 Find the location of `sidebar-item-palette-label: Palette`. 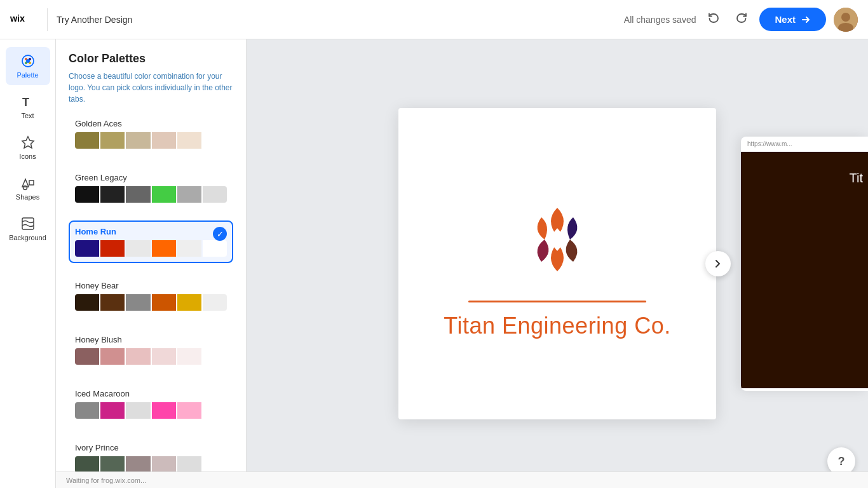

sidebar-item-palette-label: Palette is located at coordinates (27, 75).